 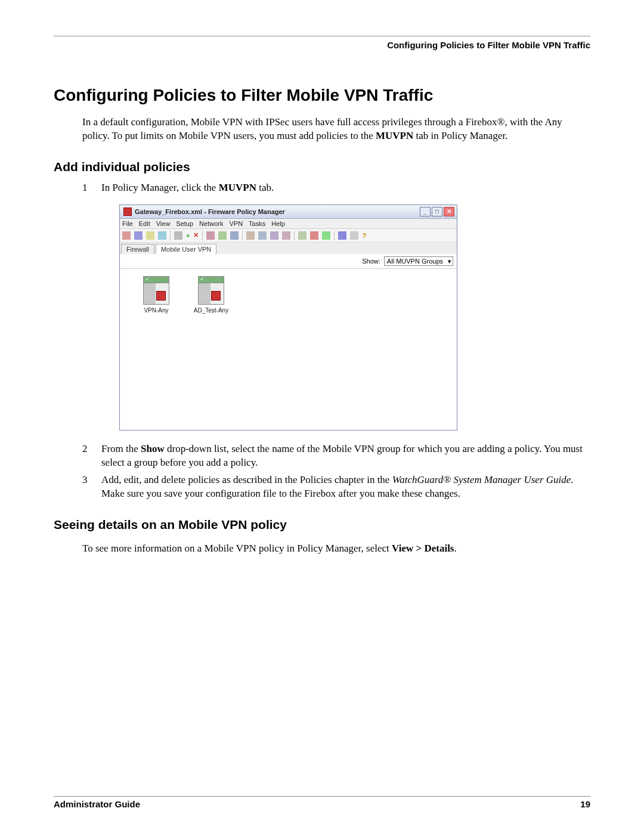 I want to click on intro-paragraph: In a default configuration, Mobile VPN w…, so click(x=336, y=129).